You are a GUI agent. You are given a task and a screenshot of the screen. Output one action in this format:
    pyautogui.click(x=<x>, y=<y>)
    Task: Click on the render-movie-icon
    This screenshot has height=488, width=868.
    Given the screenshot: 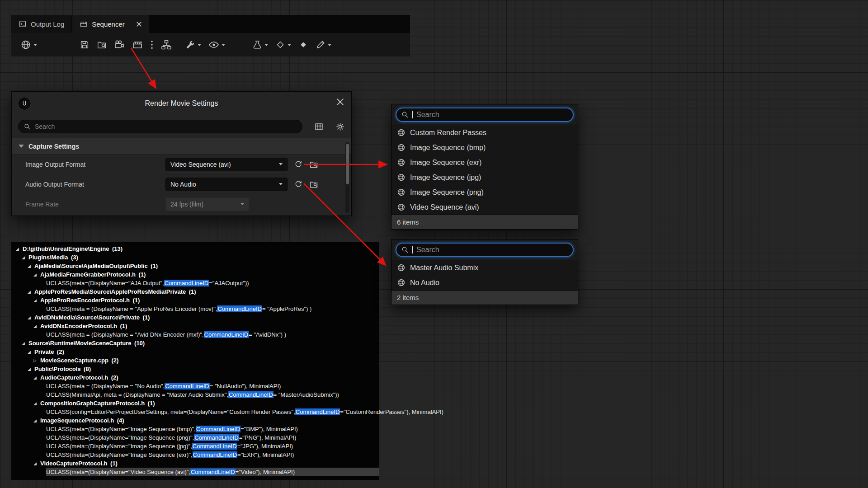 What is the action you would take?
    pyautogui.click(x=137, y=45)
    